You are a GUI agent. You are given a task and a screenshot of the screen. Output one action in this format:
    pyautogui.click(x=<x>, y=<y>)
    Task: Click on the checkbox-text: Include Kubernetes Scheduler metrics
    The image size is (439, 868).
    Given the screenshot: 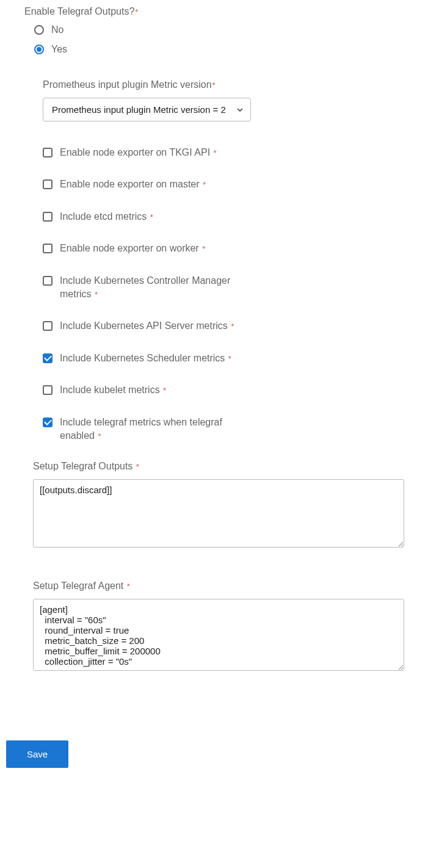 What is the action you would take?
    pyautogui.click(x=142, y=358)
    